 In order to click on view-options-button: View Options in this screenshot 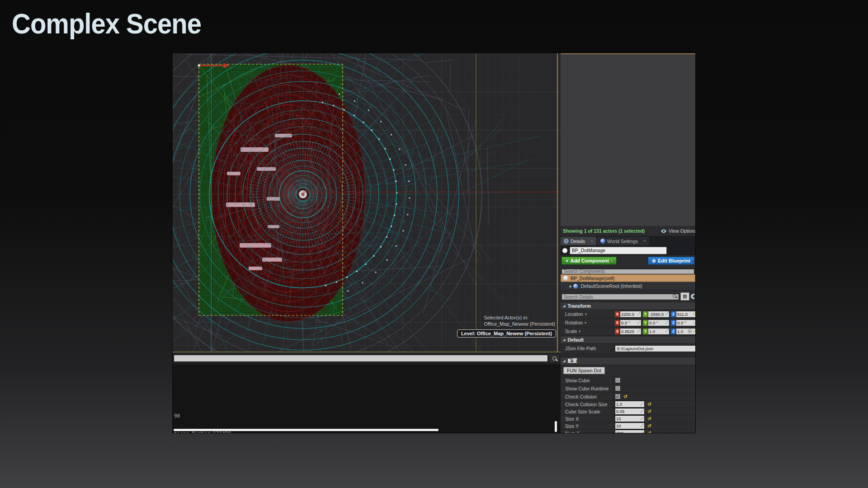, I will do `click(678, 231)`.